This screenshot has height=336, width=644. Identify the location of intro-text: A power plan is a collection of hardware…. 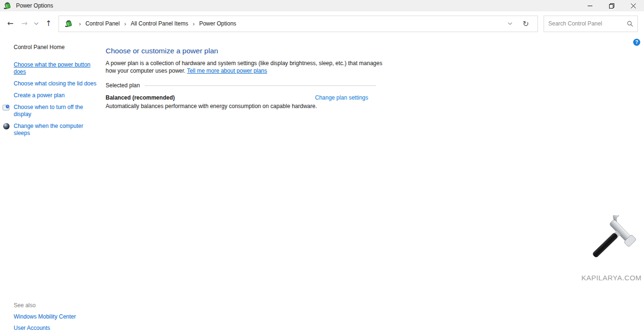
(304, 67).